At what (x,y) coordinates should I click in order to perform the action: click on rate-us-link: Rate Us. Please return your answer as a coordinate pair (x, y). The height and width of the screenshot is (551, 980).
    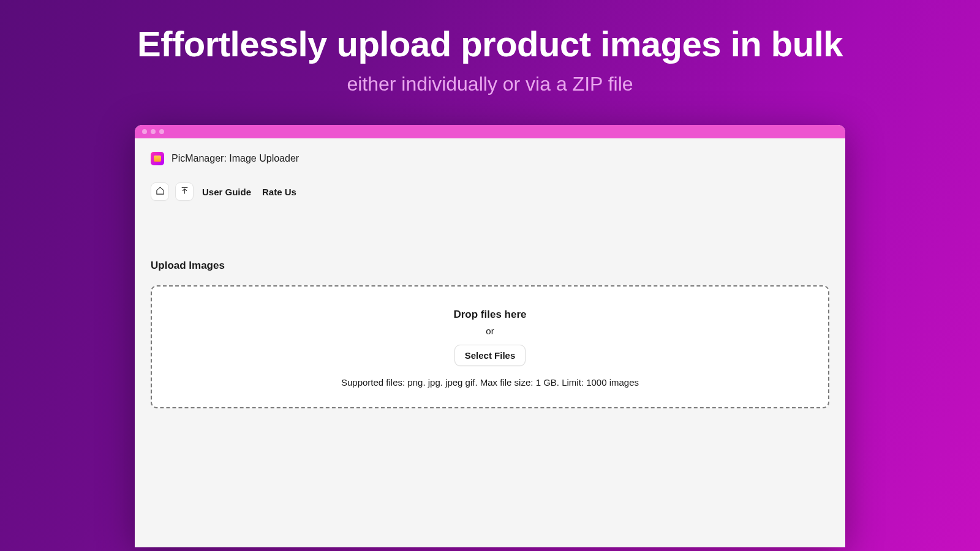
    Looking at the image, I should click on (279, 192).